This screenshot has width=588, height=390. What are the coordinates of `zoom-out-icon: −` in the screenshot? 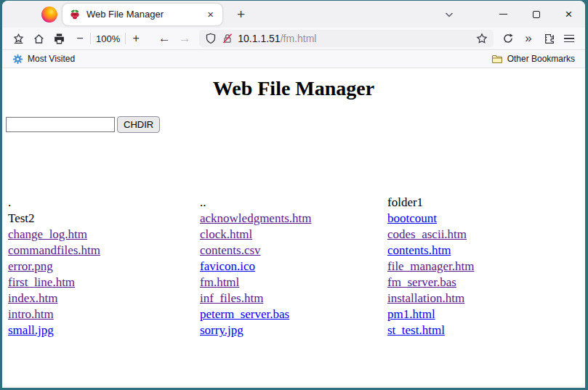 It's located at (80, 38).